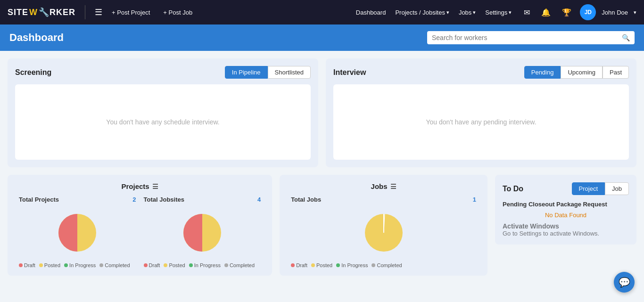 This screenshot has width=644, height=302. What do you see at coordinates (582, 73) in the screenshot?
I see `interview-tab-upcoming: Upcoming` at bounding box center [582, 73].